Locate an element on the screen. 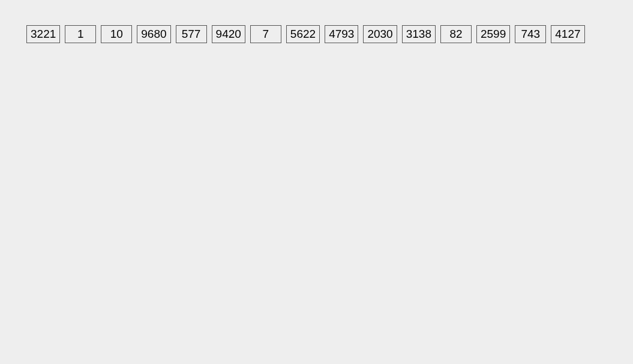 This screenshot has width=633, height=364. number-box: 82 is located at coordinates (456, 34).